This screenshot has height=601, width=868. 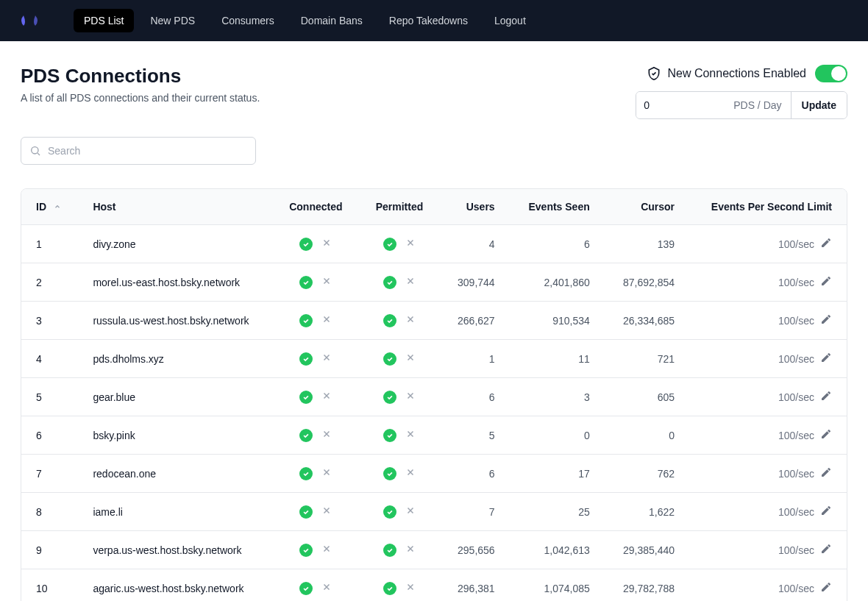 I want to click on col-header-users: Users, so click(x=475, y=207).